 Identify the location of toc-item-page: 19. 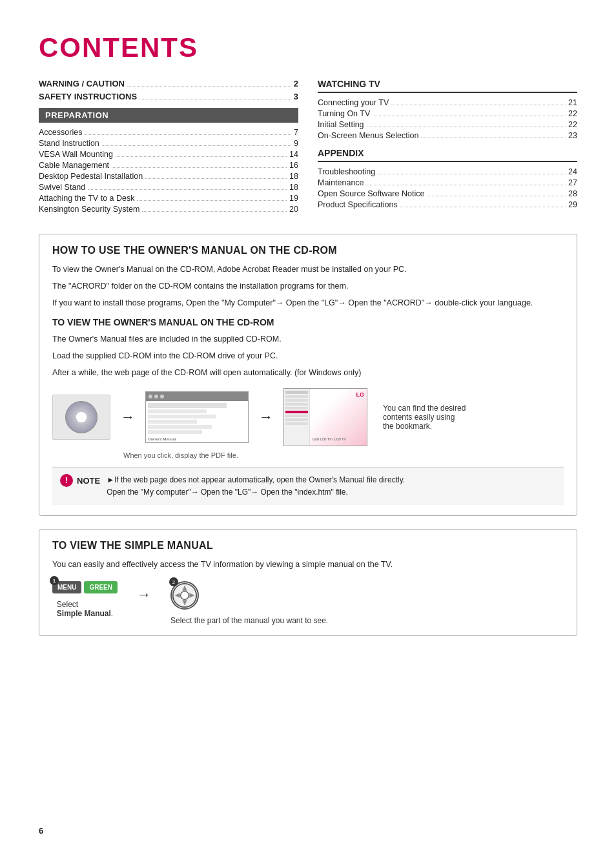
(294, 198).